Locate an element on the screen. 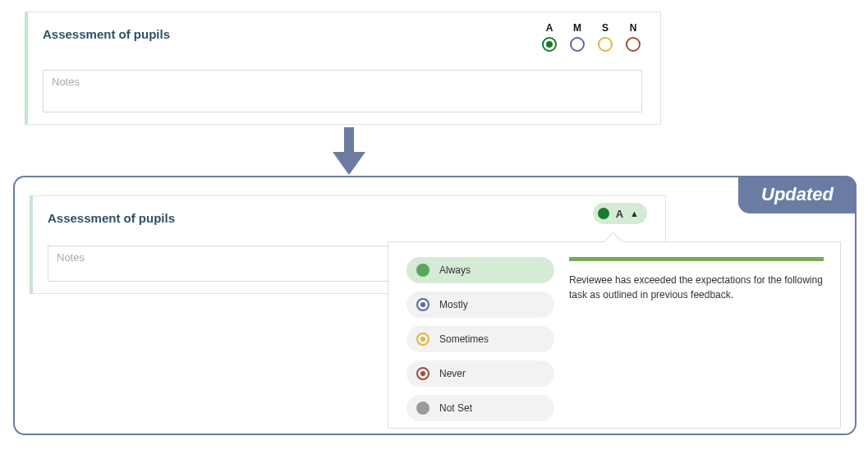 The image size is (868, 459). rating-letter: N is located at coordinates (634, 28).